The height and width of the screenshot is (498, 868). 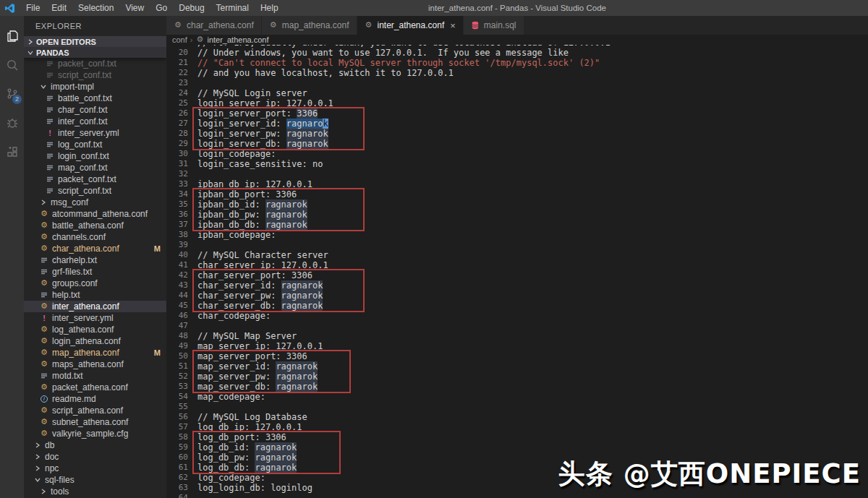 What do you see at coordinates (95, 98) in the screenshot?
I see `sidebar-item-battle-conf-txt: battle_conf.txt` at bounding box center [95, 98].